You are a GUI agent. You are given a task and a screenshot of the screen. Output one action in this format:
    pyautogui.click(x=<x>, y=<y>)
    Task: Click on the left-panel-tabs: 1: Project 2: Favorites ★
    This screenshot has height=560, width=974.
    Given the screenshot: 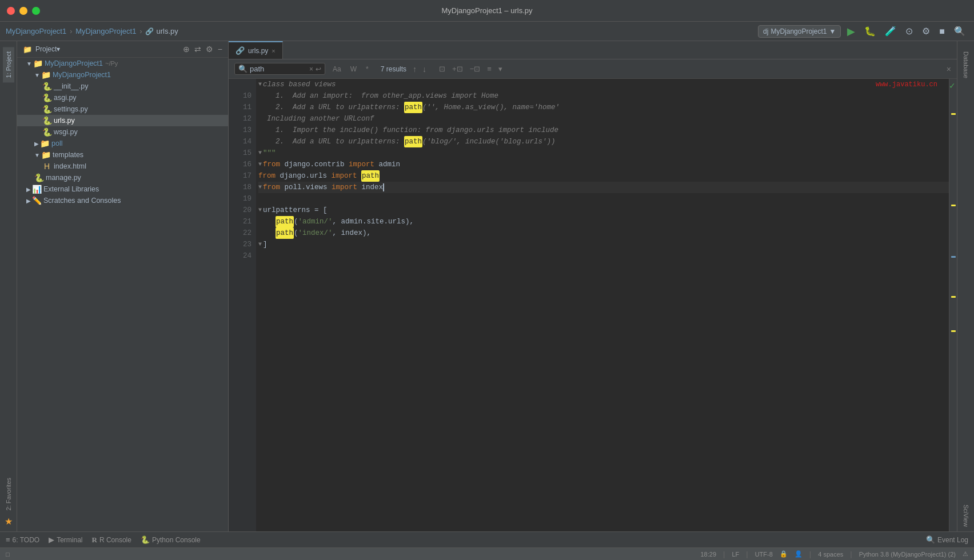 What is the action you would take?
    pyautogui.click(x=9, y=286)
    